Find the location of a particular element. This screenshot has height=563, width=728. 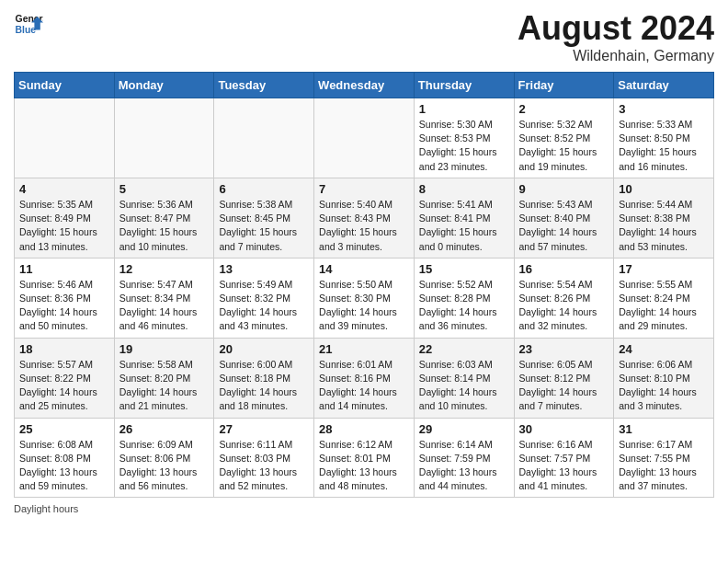

day-info: Sunrise: 5:36 AM Sunset: 8:47 PM Dayligh… is located at coordinates (165, 226).